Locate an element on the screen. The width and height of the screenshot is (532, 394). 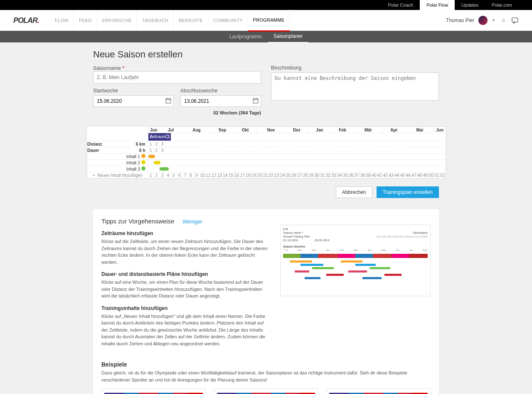
subnav-saisonplaner: Saisonplaner is located at coordinates (288, 37).